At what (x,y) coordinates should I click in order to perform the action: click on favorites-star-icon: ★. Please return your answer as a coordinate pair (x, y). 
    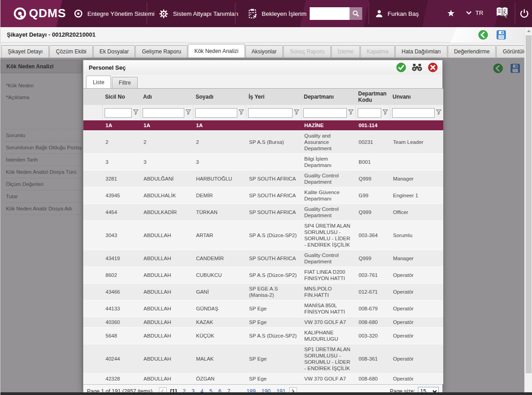
    Looking at the image, I should click on (451, 13).